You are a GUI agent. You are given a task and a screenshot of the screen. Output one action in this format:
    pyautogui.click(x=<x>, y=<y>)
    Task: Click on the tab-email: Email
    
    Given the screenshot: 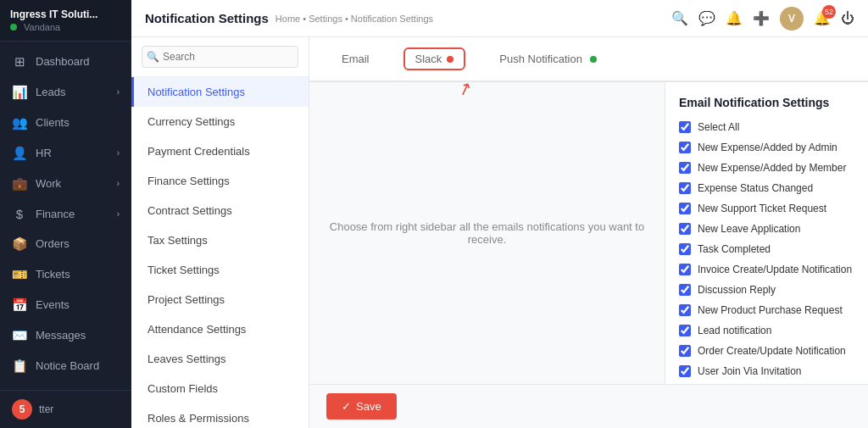 What is the action you would take?
    pyautogui.click(x=356, y=59)
    